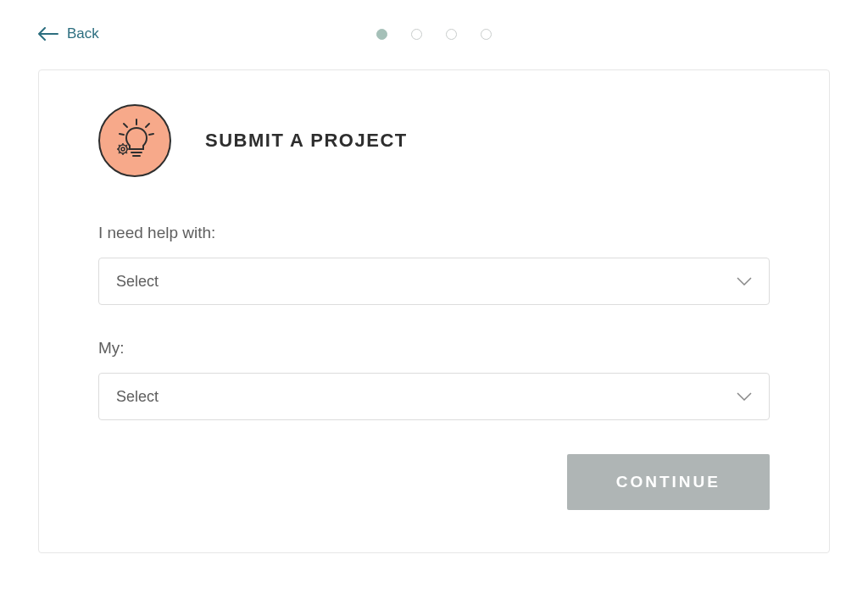  Describe the element at coordinates (434, 233) in the screenshot. I see `help-with-label: I need help with:` at that location.